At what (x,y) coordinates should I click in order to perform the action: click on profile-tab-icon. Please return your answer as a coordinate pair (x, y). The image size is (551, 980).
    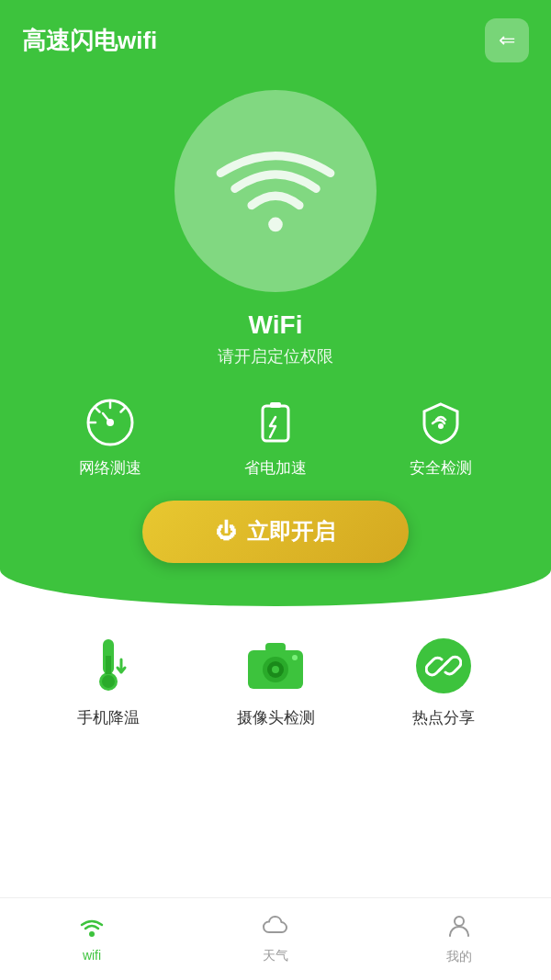
    Looking at the image, I should click on (459, 929).